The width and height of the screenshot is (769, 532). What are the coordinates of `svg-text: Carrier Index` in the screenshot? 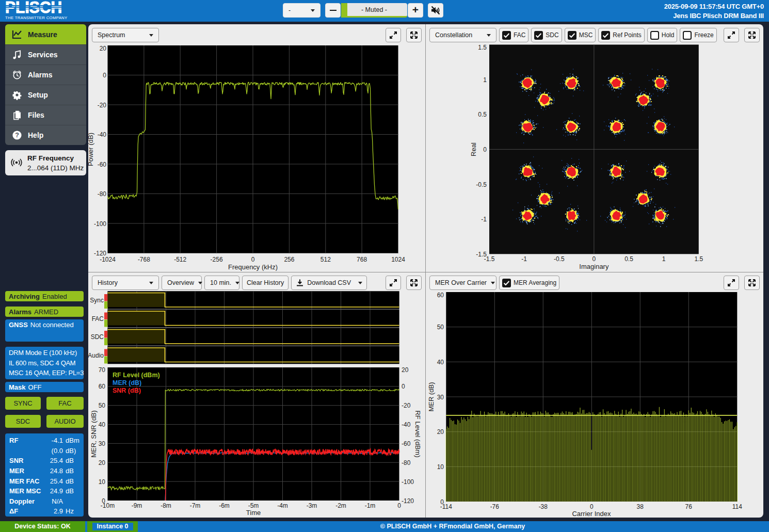 It's located at (591, 514).